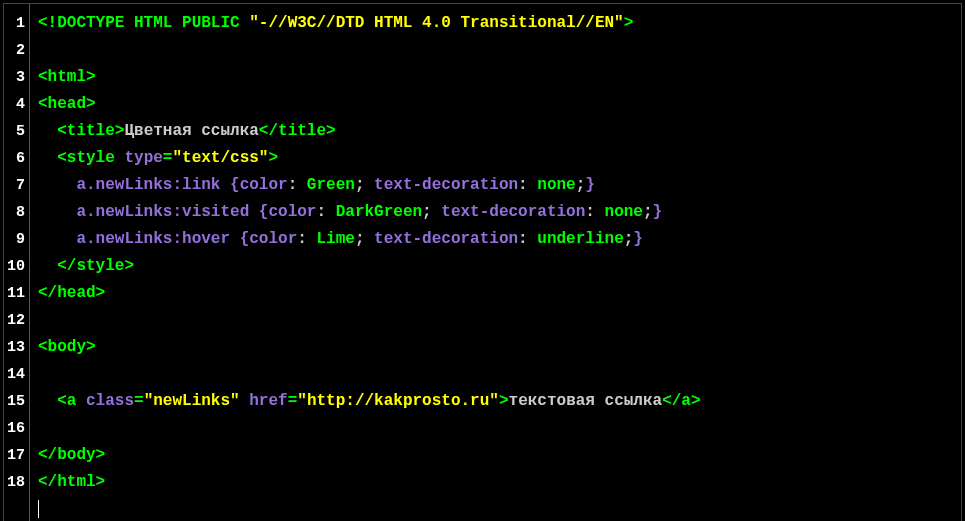 This screenshot has width=965, height=521. I want to click on token-prop: text-decoration, so click(446, 185).